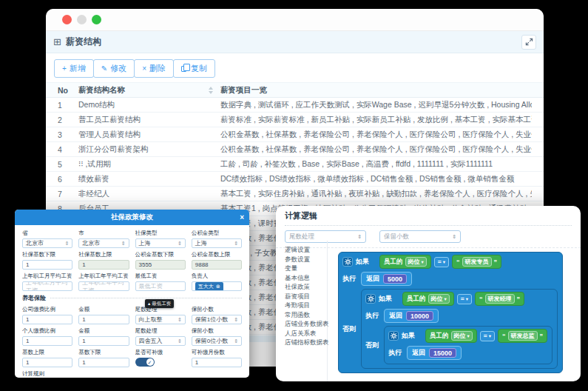 The height and width of the screenshot is (391, 588). I want to click on modal-field: 公司缴费比例1, so click(47, 315).